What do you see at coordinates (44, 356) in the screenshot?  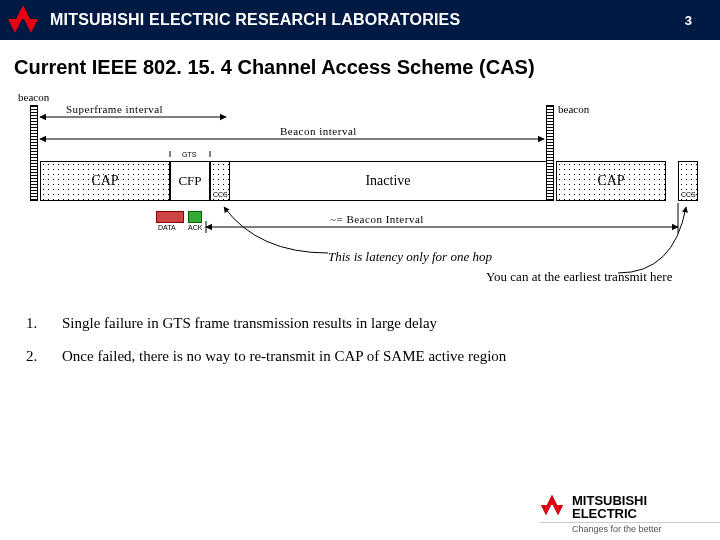 I see `point-number: 2.` at bounding box center [44, 356].